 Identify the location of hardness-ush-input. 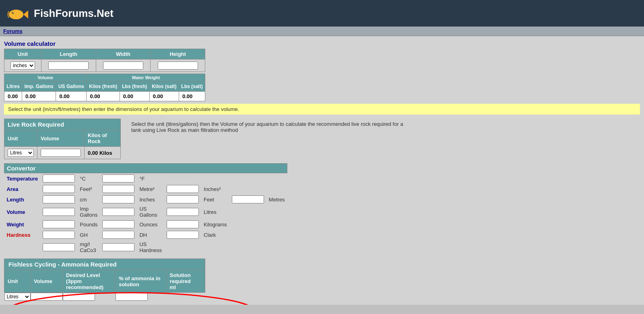
(118, 247).